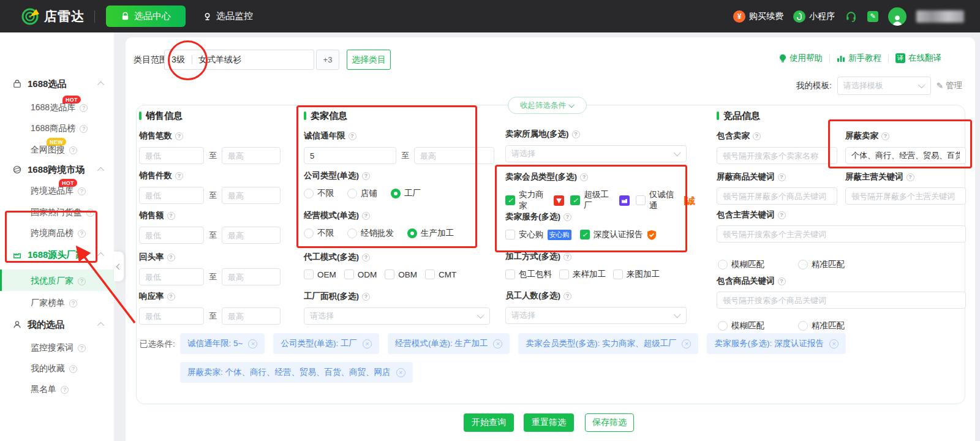  What do you see at coordinates (318, 194) in the screenshot?
I see `radio-company-any: 不限` at bounding box center [318, 194].